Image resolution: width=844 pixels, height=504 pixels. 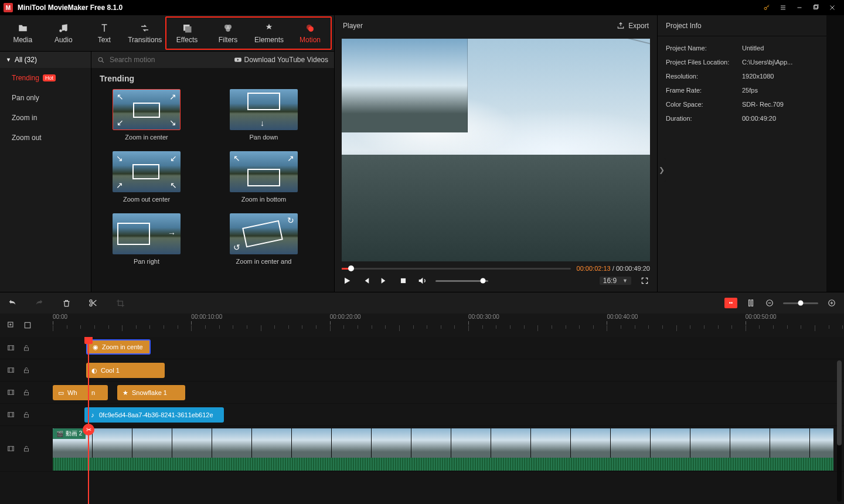 What do you see at coordinates (662, 170) in the screenshot?
I see `collapse-info-button: ❯` at bounding box center [662, 170].